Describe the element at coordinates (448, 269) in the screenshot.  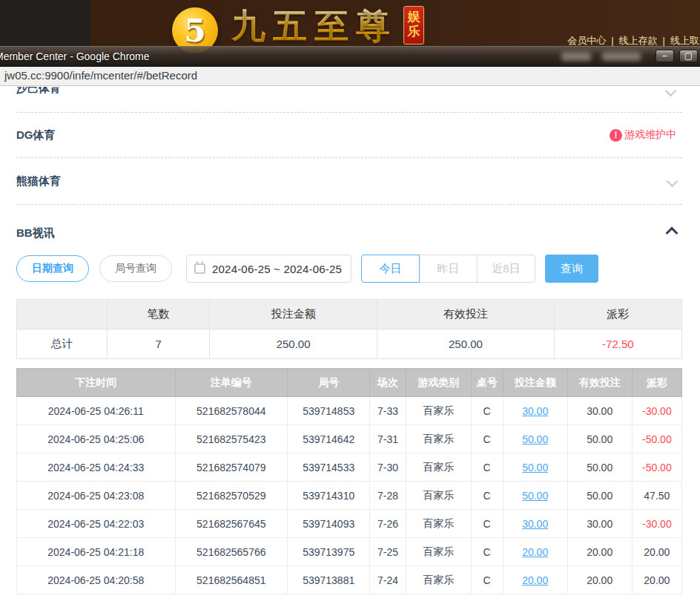
I see `quick-yesterday-button: 昨日` at that location.